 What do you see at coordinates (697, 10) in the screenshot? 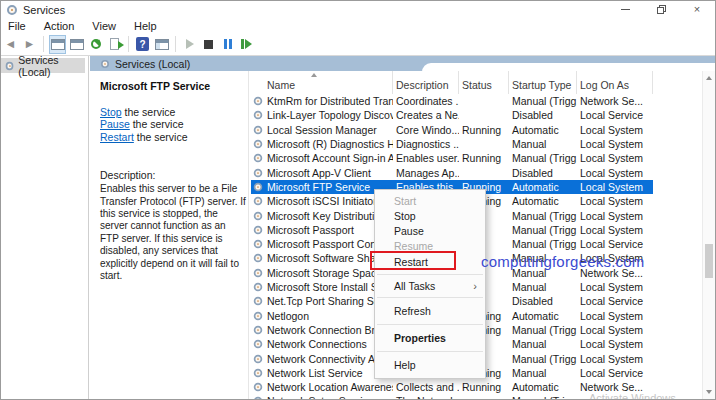
I see `close-button: ×` at bounding box center [697, 10].